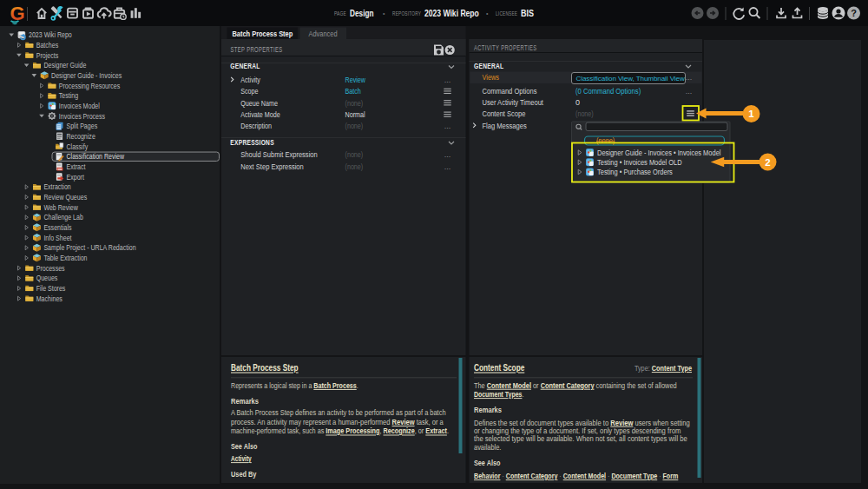 The width and height of the screenshot is (868, 489). I want to click on svg-text: G, so click(17, 14).